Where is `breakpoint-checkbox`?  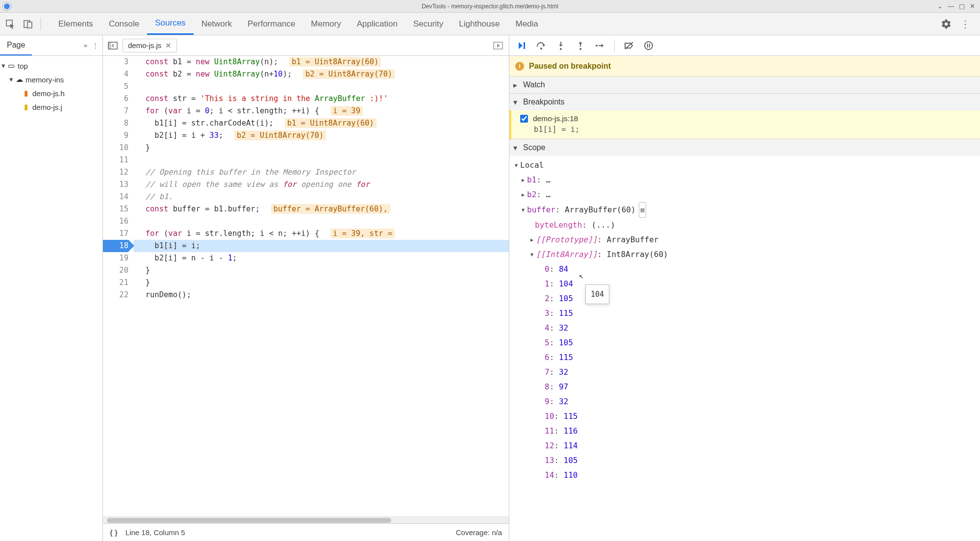 breakpoint-checkbox is located at coordinates (524, 119).